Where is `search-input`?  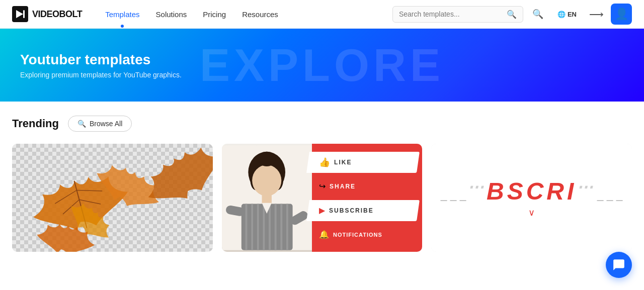
search-input is located at coordinates (451, 14).